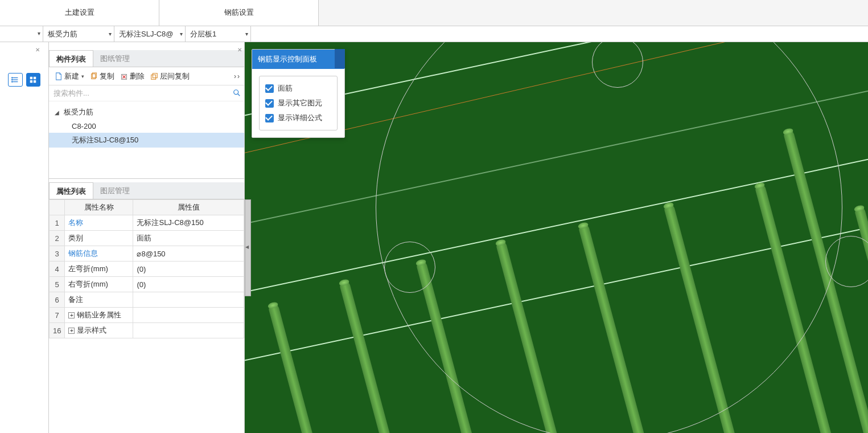 Image resolution: width=868 pixels, height=433 pixels. Describe the element at coordinates (298, 118) in the screenshot. I see `checkbox-show-formula: 显示详细公式` at that location.